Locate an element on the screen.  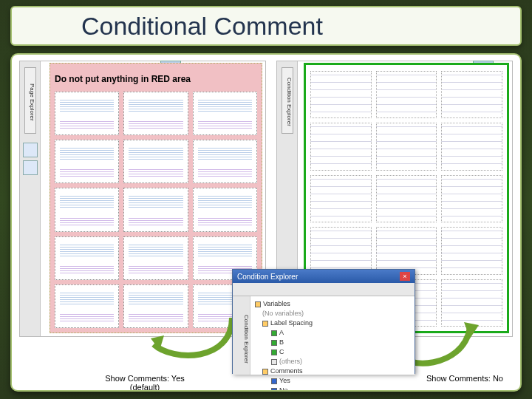
window-title-text: Condition Explorer is located at coordinates (267, 276).